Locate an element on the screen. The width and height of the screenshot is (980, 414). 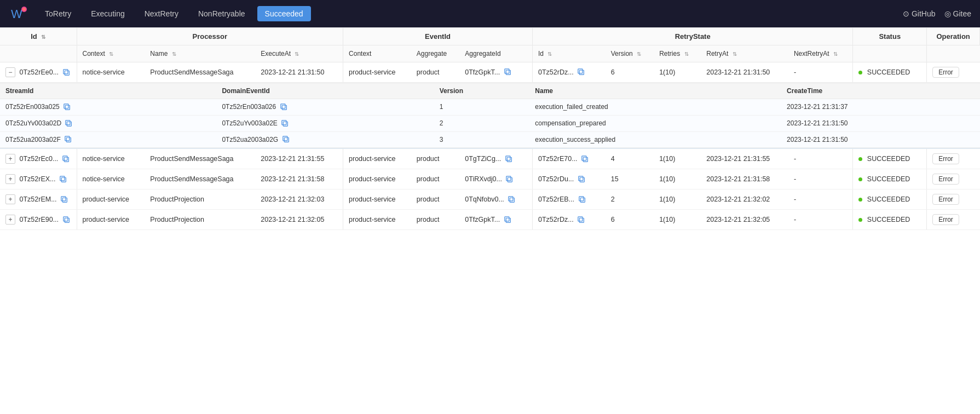
row-aggregate: product is located at coordinates (435, 72).